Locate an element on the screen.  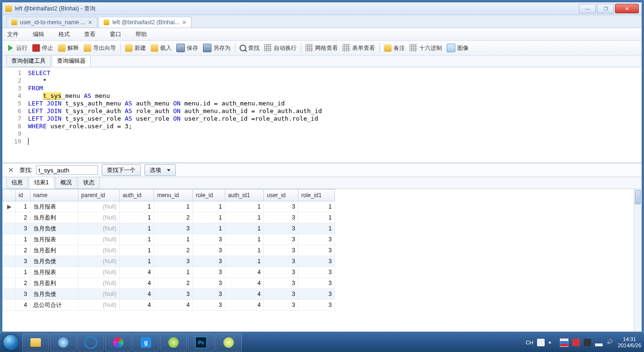
taskbar-item-app4 is located at coordinates (229, 342).